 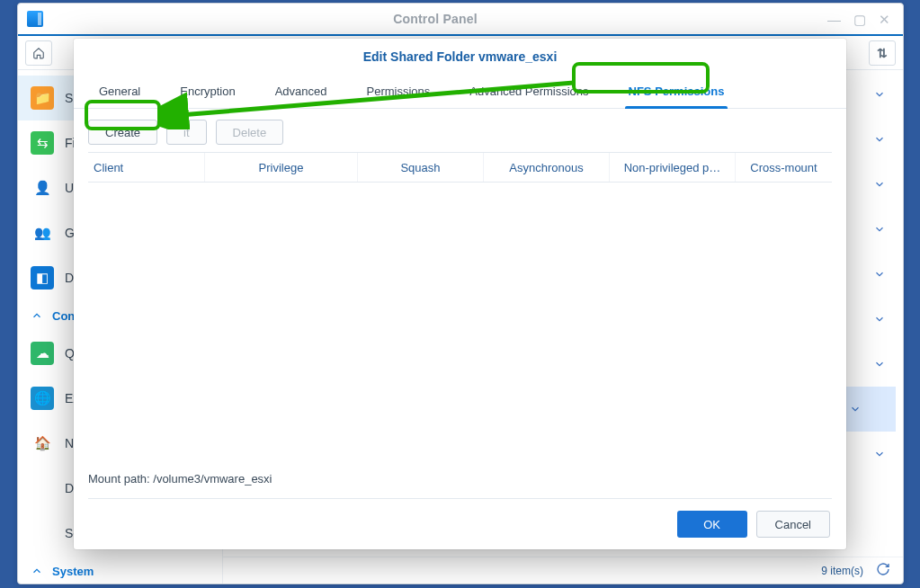 What do you see at coordinates (250, 132) in the screenshot?
I see `delete-button: Delete` at bounding box center [250, 132].